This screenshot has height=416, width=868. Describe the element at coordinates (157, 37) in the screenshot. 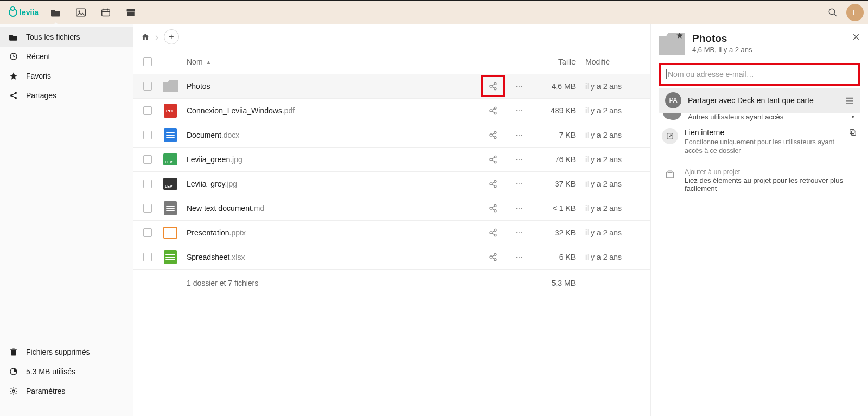

I see `chevron-right-icon: ›` at that location.